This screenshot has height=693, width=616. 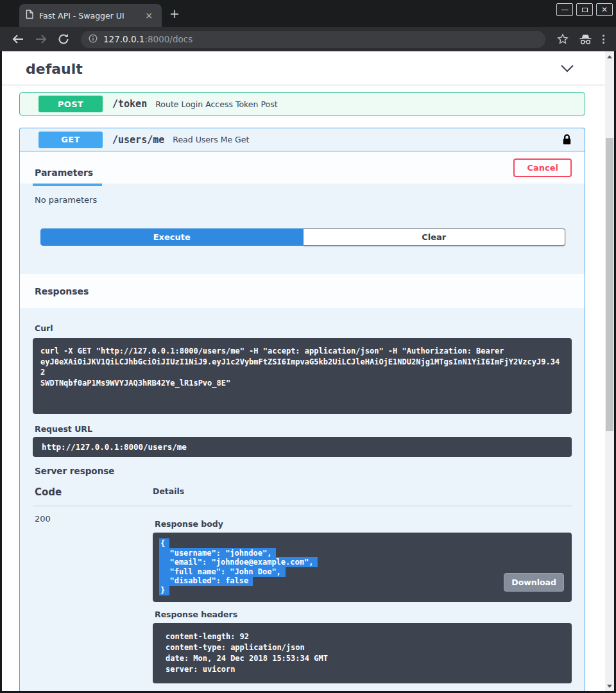 I want to click on opblock-summary: GET /users/me Read Users Me Get, so click(x=302, y=140).